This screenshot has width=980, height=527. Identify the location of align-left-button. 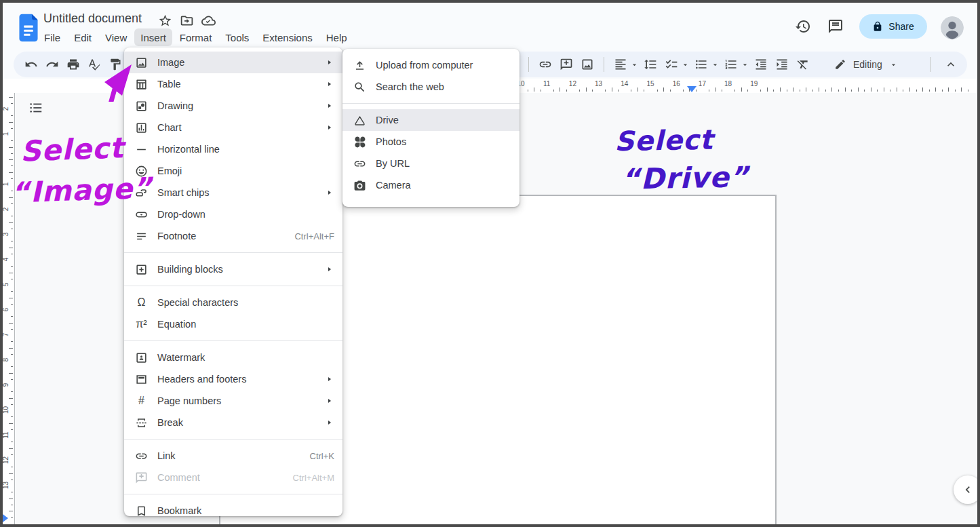
(621, 64).